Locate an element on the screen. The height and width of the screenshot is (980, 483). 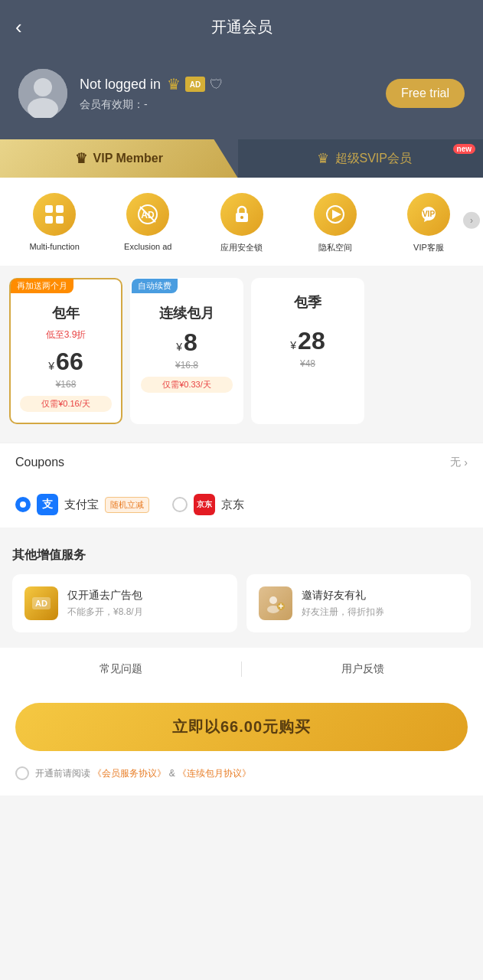
invite-info: 邀请好友有礼 好友注册，得折扣券 is located at coordinates (343, 603).